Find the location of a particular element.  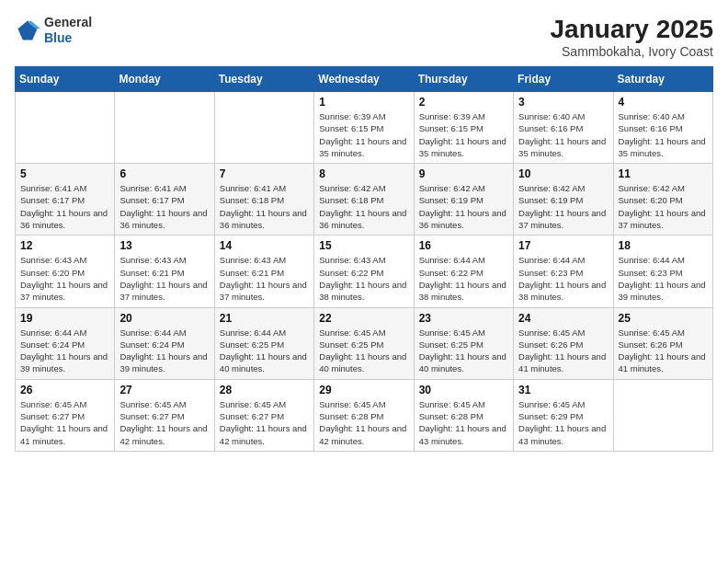

calendar-cell: 18Sunrise: 6:44 AM Sunset: 6:23 PM Dayli… is located at coordinates (663, 271).